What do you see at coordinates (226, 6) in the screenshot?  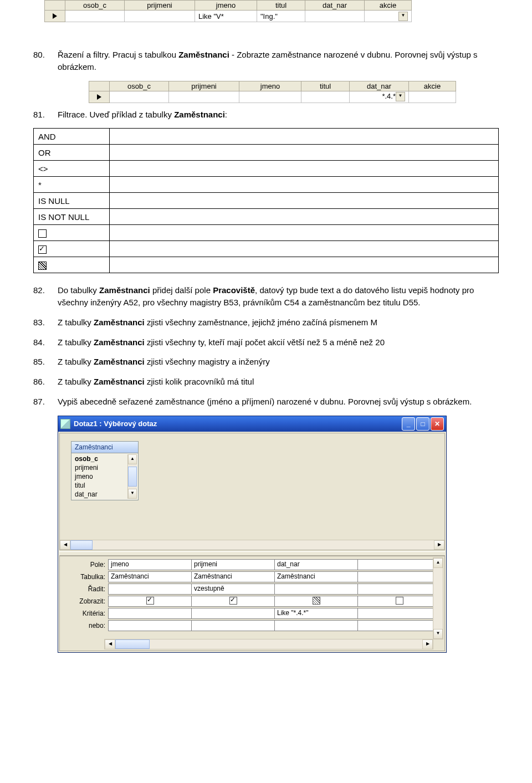 I see `col-jmeno: jmeno` at bounding box center [226, 6].